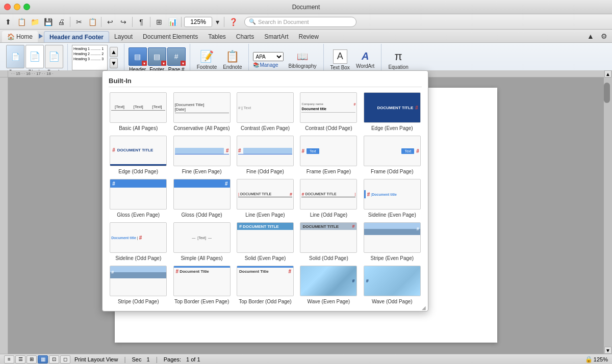 The image size is (612, 364). I want to click on minimize-button, so click(17, 7).